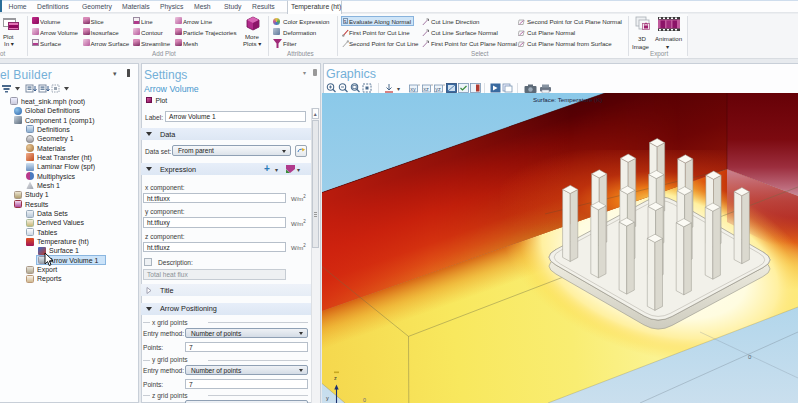 This screenshot has height=403, width=798. What do you see at coordinates (336, 378) in the screenshot?
I see `svg-text: z` at bounding box center [336, 378].